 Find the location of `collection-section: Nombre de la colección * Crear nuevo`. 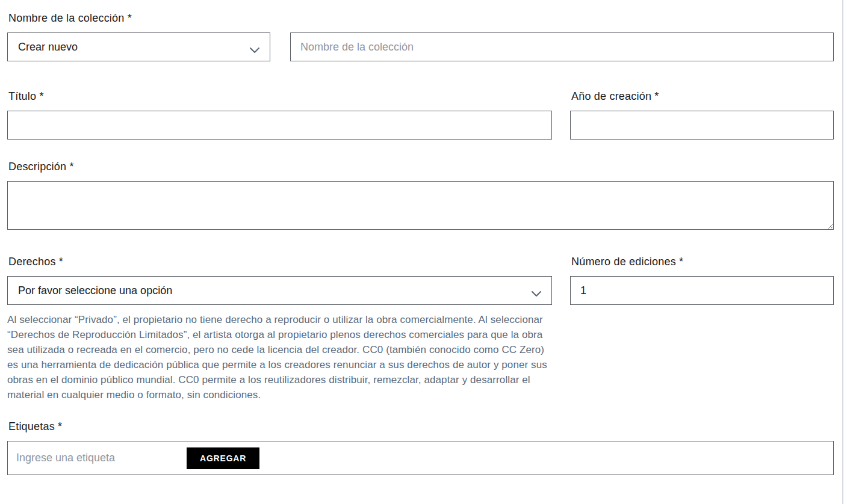

collection-section: Nombre de la colección * Crear nuevo is located at coordinates (420, 37).